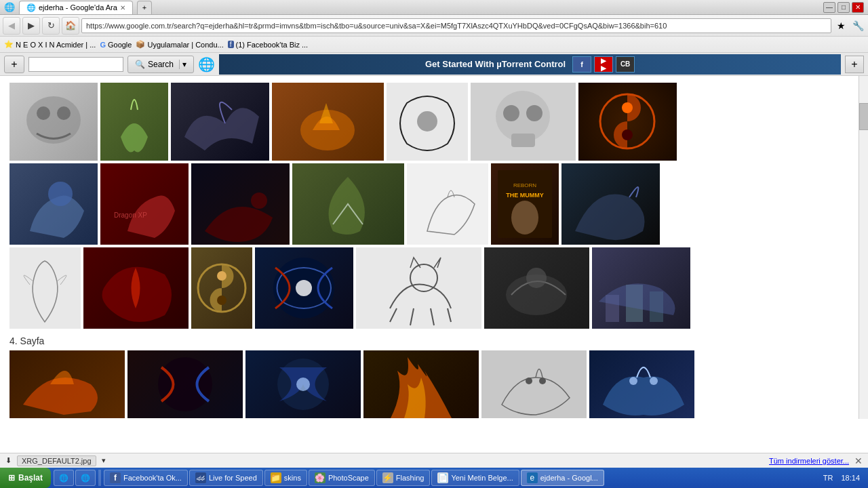 The width and height of the screenshot is (868, 488). I want to click on back-btn: ◀, so click(12, 26).